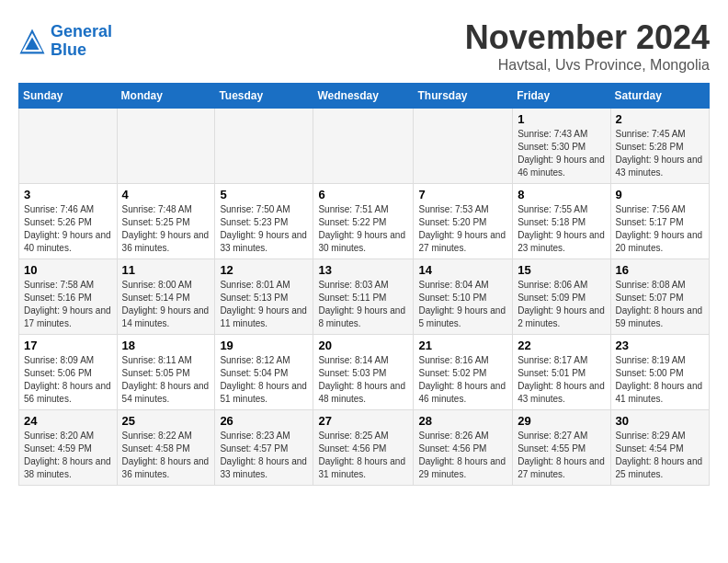 The height and width of the screenshot is (563, 728). What do you see at coordinates (463, 195) in the screenshot?
I see `day-number: 7` at bounding box center [463, 195].